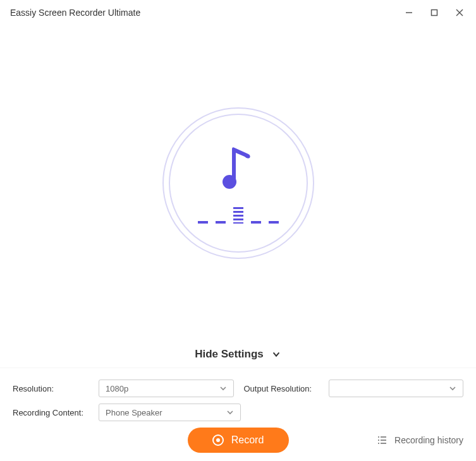 This screenshot has width=476, height=461. What do you see at coordinates (409, 13) in the screenshot?
I see `minimize-button` at bounding box center [409, 13].